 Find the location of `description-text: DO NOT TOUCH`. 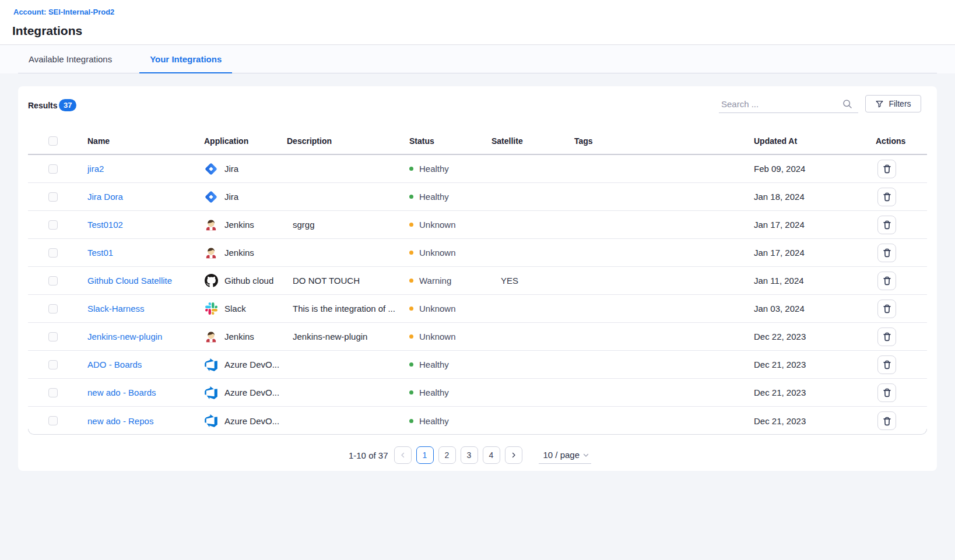

description-text: DO NOT TOUCH is located at coordinates (326, 281).